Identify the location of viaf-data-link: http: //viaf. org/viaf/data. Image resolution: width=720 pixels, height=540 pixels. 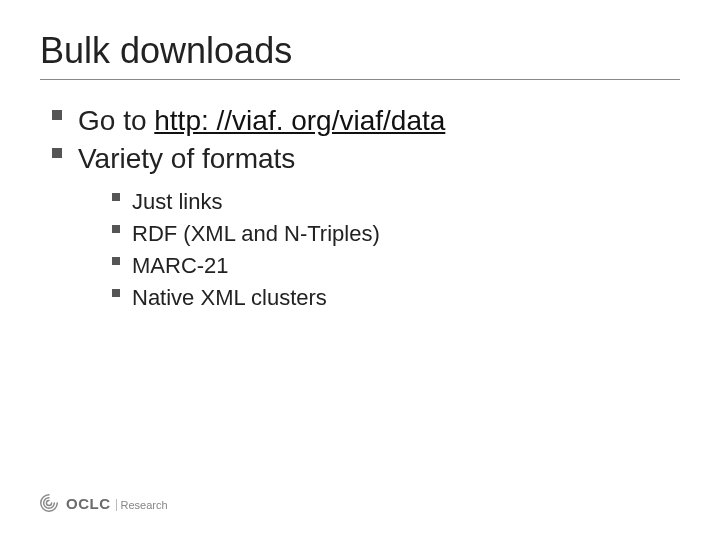
(300, 120).